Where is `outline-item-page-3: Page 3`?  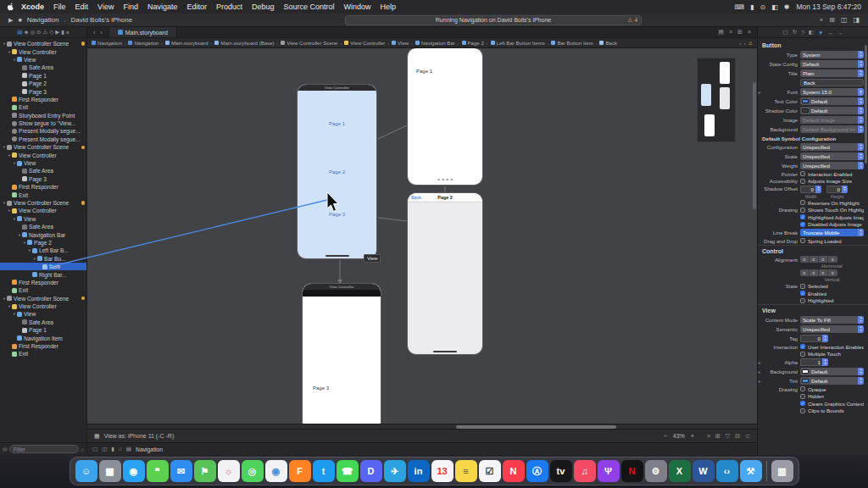
outline-item-page-3: Page 3 is located at coordinates (43, 180).